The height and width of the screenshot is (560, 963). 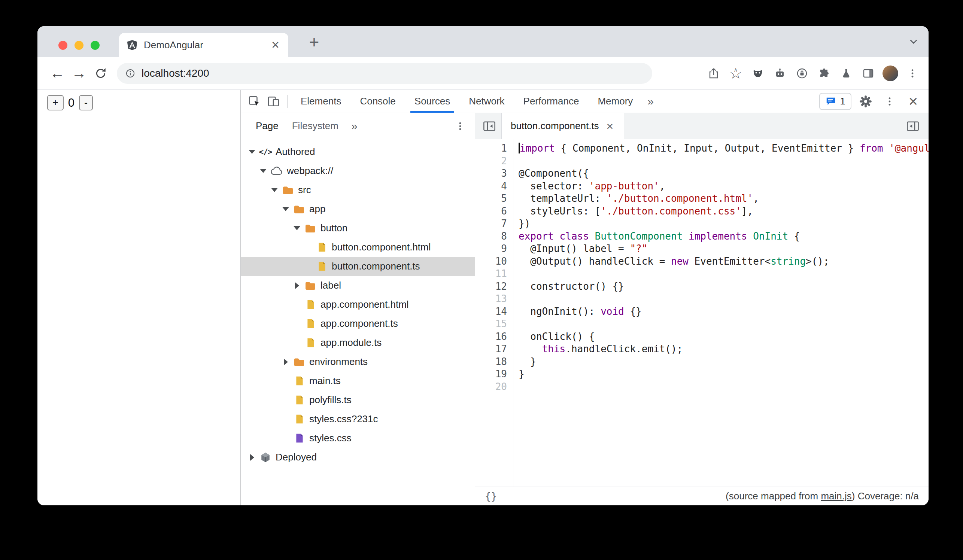 What do you see at coordinates (724, 224) in the screenshot?
I see `code-line: })` at bounding box center [724, 224].